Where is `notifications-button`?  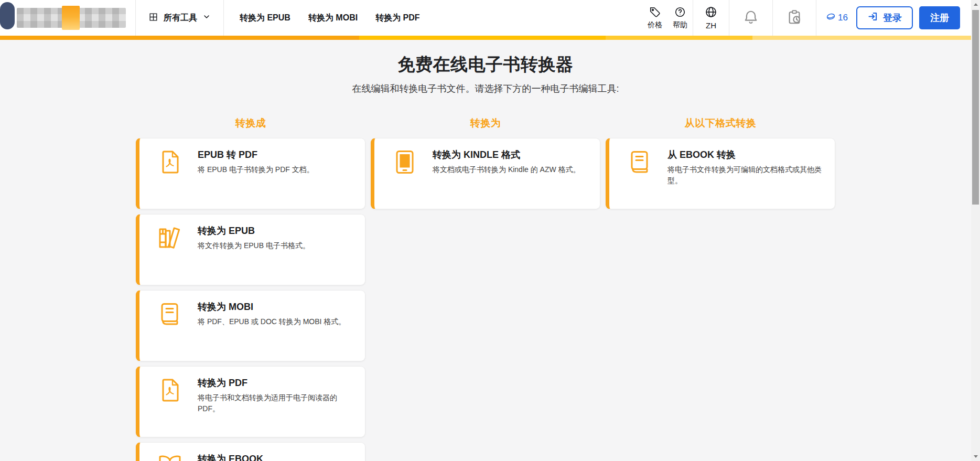
notifications-button is located at coordinates (751, 18).